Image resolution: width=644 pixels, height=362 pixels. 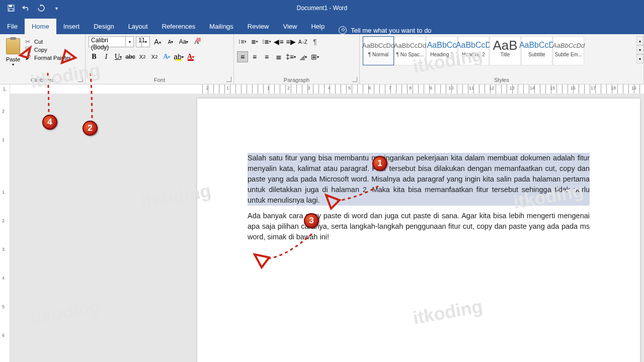 What do you see at coordinates (343, 30) in the screenshot?
I see `lightbulb-icon` at bounding box center [343, 30].